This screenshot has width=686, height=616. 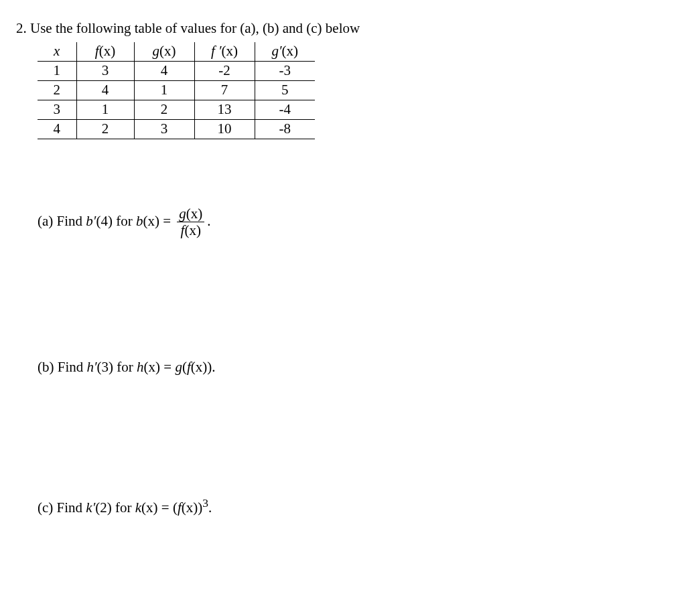 What do you see at coordinates (176, 130) in the screenshot?
I see `table-row: 4 2 3 10 -8` at bounding box center [176, 130].